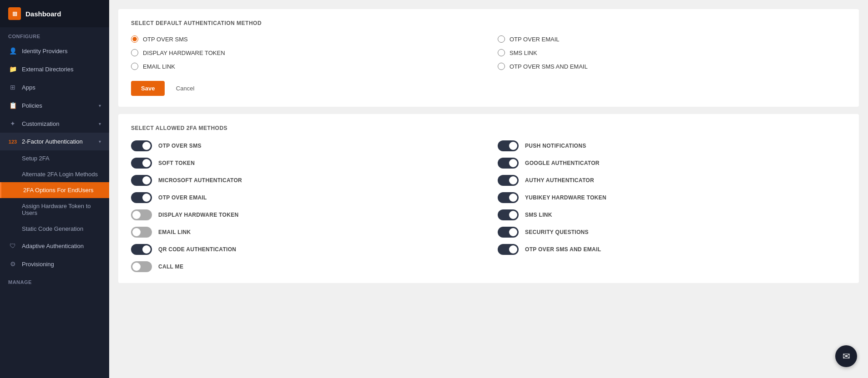 The width and height of the screenshot is (868, 378). I want to click on identity-providers-icon: 👤, so click(13, 51).